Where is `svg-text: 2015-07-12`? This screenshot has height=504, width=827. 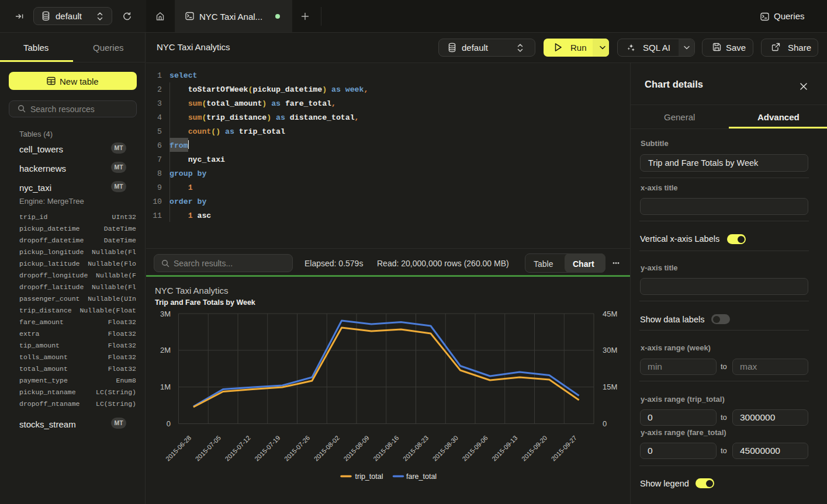 svg-text: 2015-07-12 is located at coordinates (238, 448).